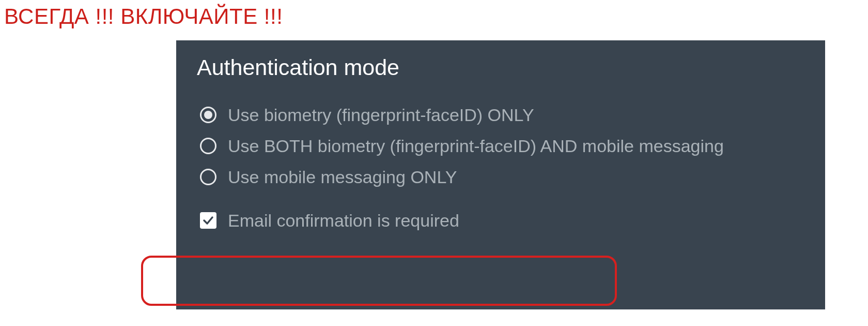 Image resolution: width=868 pixels, height=326 pixels. Describe the element at coordinates (144, 17) in the screenshot. I see `warning-text: ВСЕГДА !!! ВКЛЮЧАЙТЕ !!!` at that location.